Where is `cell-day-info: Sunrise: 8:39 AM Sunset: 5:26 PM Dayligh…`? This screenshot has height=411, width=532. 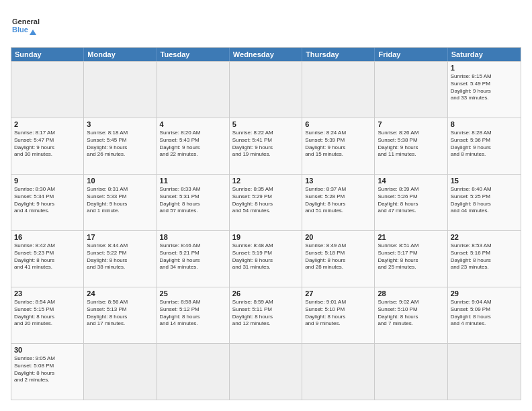
cell-day-info: Sunrise: 8:39 AM Sunset: 5:26 PM Dayligh… is located at coordinates (411, 200).